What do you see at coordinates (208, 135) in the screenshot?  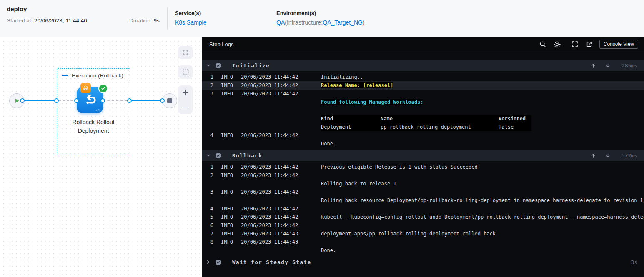 I see `log-line-number: 4` at bounding box center [208, 135].